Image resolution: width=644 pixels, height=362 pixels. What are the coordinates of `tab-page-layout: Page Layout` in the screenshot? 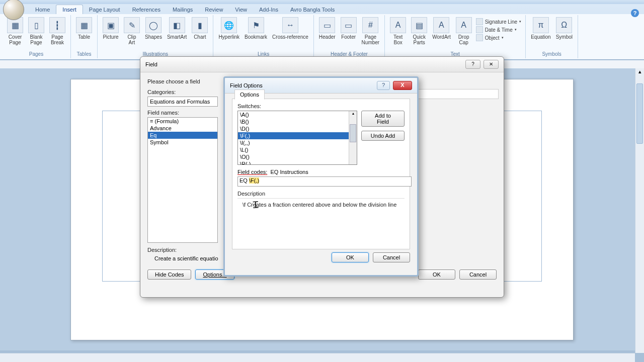 It's located at (105, 10).